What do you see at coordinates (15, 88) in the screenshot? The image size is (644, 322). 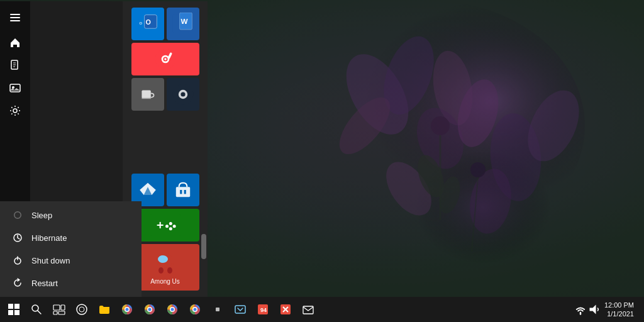 I see `sidebar-pictures` at bounding box center [15, 88].